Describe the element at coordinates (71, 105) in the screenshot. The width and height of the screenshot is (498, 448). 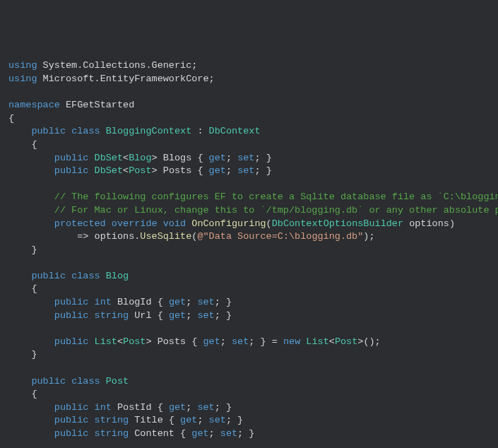
I see `code-line: namespace EFGetStarted` at that location.